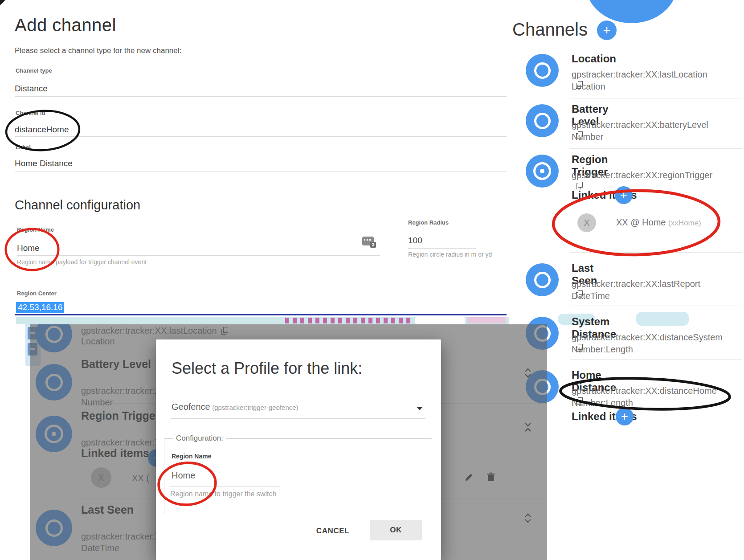 The image size is (744, 560). What do you see at coordinates (261, 96) in the screenshot?
I see `channel-type-underline` at bounding box center [261, 96].